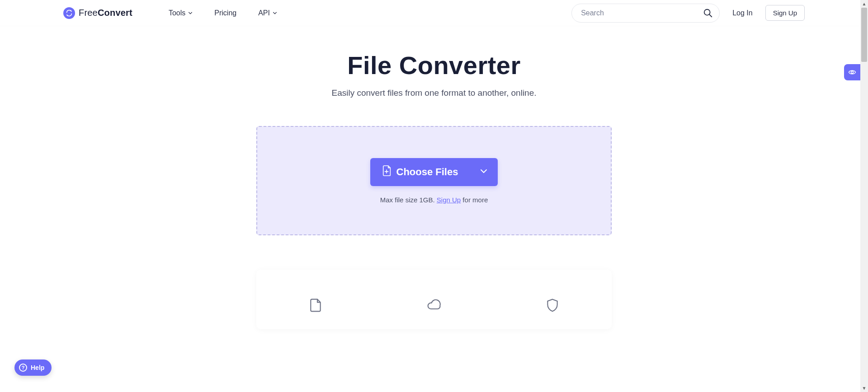  Describe the element at coordinates (268, 13) in the screenshot. I see `nav-api: API` at that location.